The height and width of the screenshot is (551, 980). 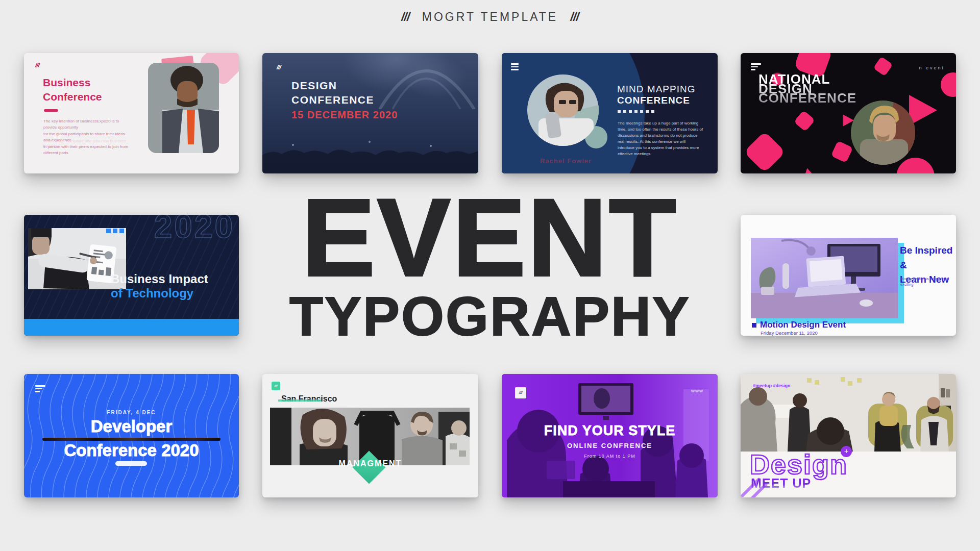 I want to click on template-card-national-design: n event NATIONAL DESIGN CONFERENCE, so click(x=848, y=113).